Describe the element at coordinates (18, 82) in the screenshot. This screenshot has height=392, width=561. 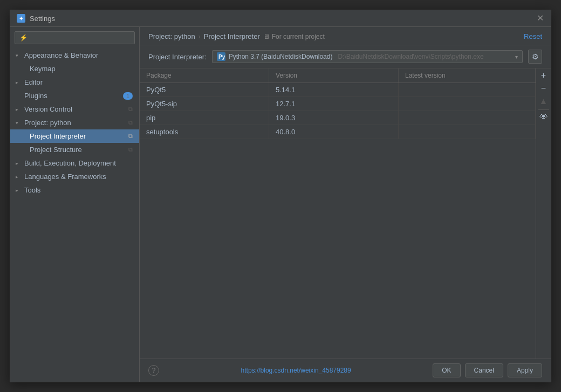
I see `expand-arrow-editor` at that location.